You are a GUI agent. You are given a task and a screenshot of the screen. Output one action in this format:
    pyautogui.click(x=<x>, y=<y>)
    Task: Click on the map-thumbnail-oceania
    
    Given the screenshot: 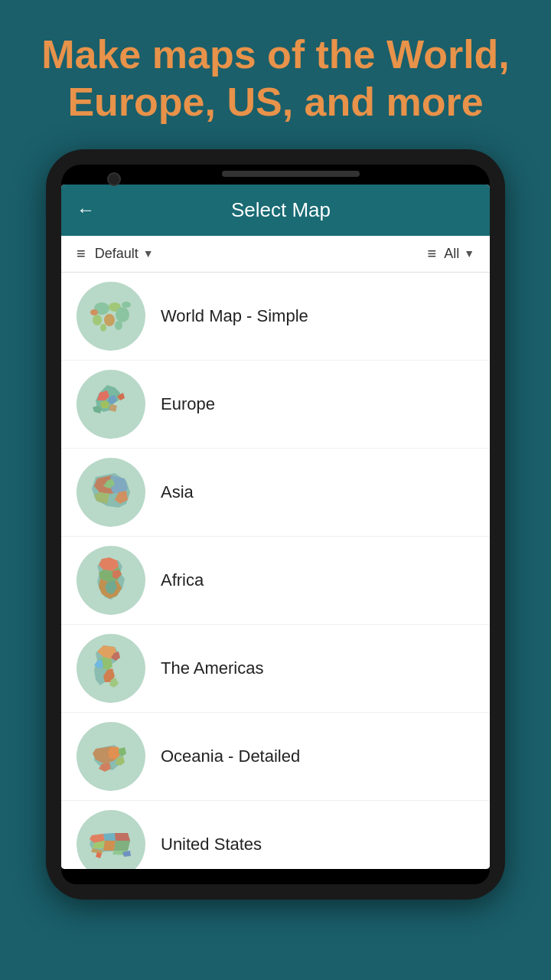 What is the action you would take?
    pyautogui.click(x=111, y=756)
    